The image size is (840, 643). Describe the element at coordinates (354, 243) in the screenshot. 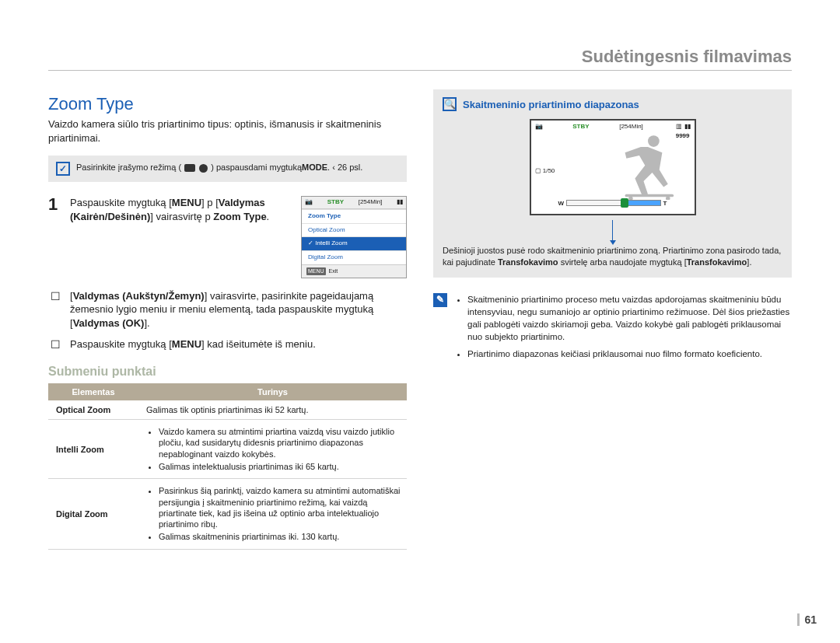

I see `menu-item-intelli: ✓ Intelli Zoom` at that location.